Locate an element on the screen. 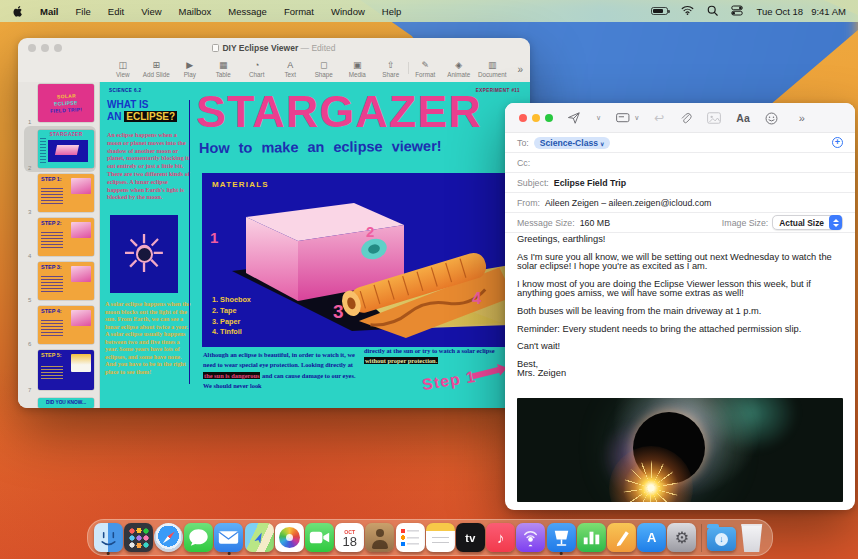  chart-button: ◔Chart is located at coordinates (257, 68).